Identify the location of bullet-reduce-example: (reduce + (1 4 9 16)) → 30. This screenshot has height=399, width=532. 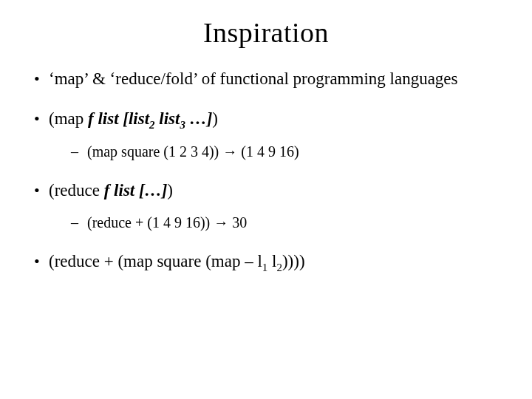
(276, 222).